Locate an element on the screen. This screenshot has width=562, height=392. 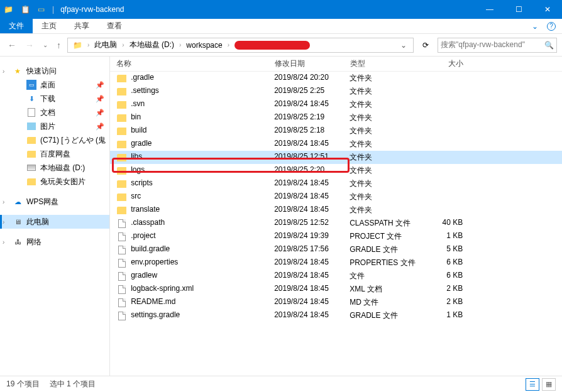
picture-icon is located at coordinates (31, 126).